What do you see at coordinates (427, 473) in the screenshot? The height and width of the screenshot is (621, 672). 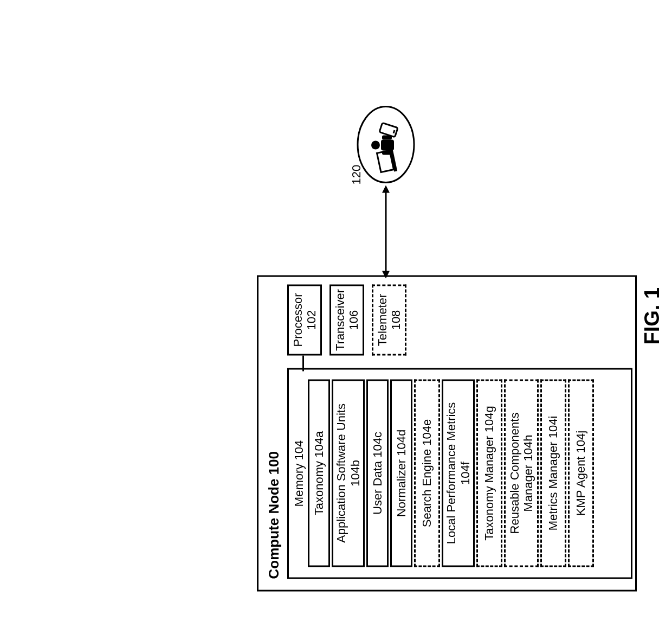 I see `search-label: Search Engine 104e` at bounding box center [427, 473].